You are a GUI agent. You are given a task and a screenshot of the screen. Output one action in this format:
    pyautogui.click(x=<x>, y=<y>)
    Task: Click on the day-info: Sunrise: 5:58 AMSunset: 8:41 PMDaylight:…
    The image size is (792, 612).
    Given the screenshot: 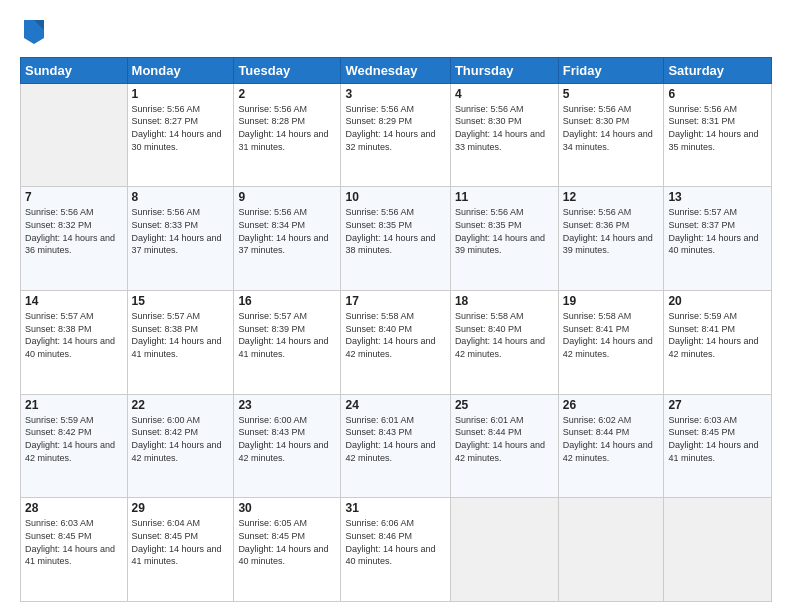 What is the action you would take?
    pyautogui.click(x=612, y=335)
    